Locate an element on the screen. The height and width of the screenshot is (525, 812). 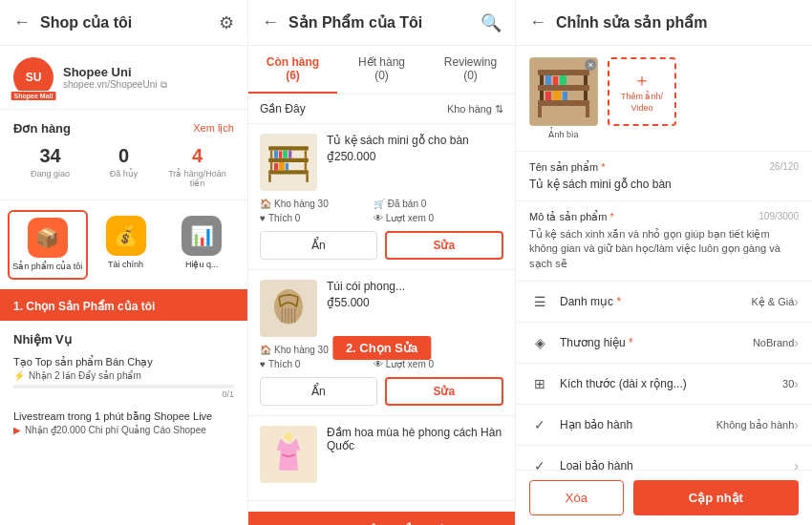
tasks-section: Nhiệm Vụ Tạo Top sản phẩm Bán Chạy ⚡ Nhậ… is located at coordinates (124, 423).